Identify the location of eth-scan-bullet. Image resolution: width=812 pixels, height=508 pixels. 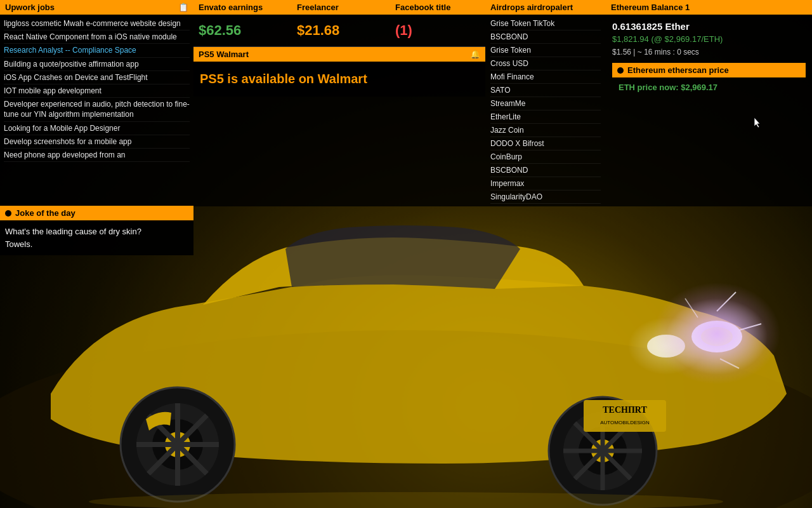
(620, 70).